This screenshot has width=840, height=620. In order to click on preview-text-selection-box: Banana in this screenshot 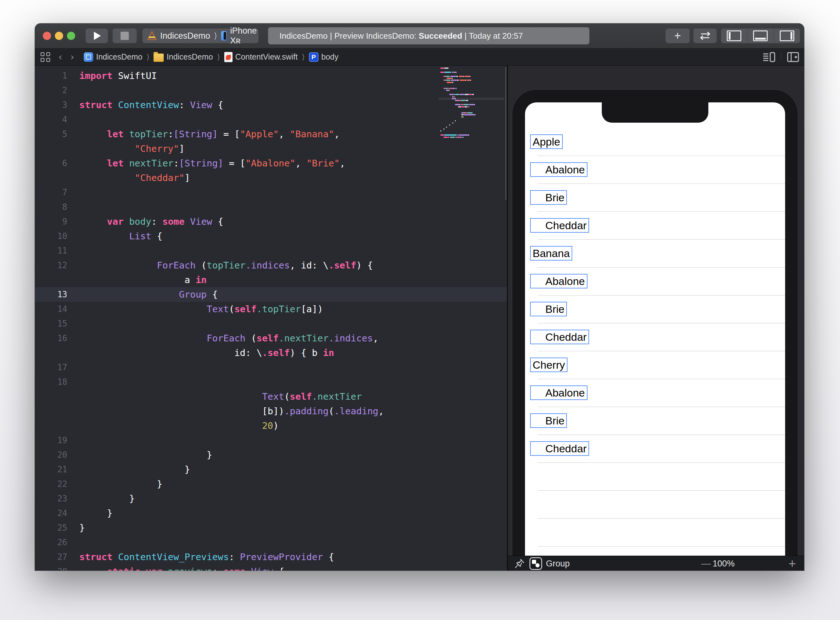, I will do `click(551, 253)`.